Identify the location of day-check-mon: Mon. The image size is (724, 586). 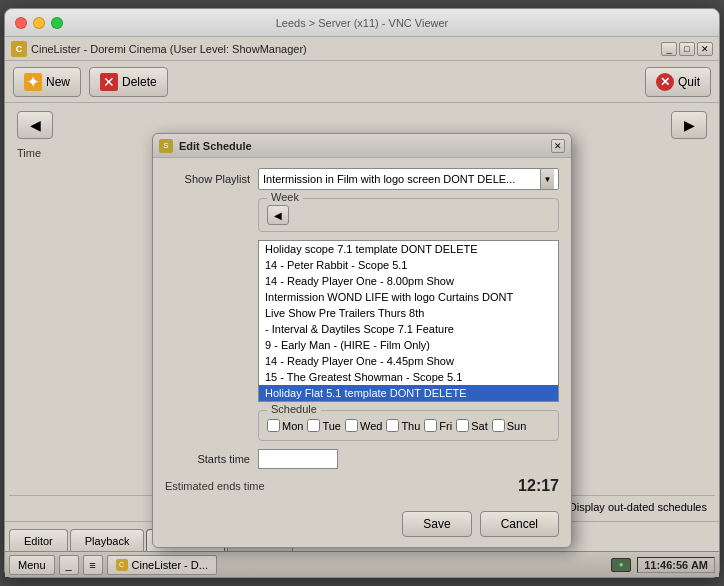
(285, 426).